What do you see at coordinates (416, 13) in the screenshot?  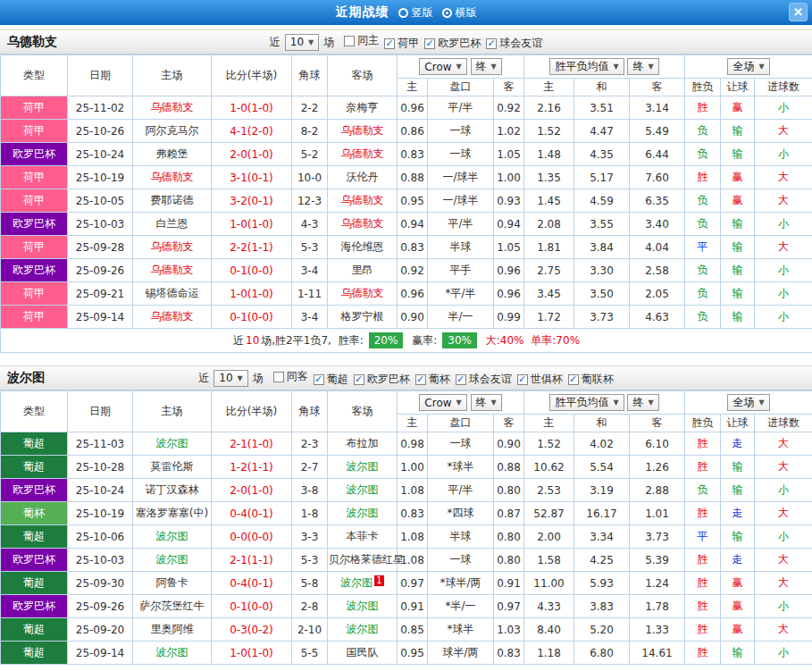 I see `radio-vertical-layout: 竖版` at bounding box center [416, 13].